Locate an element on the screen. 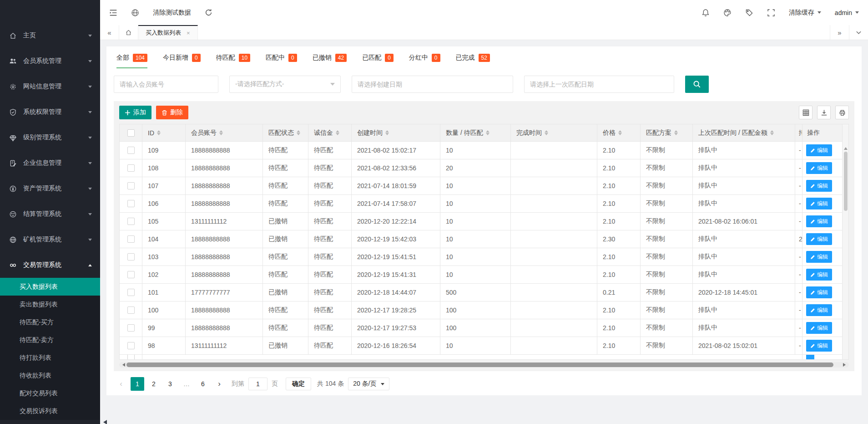 This screenshot has width=868, height=424. search-button is located at coordinates (697, 84).